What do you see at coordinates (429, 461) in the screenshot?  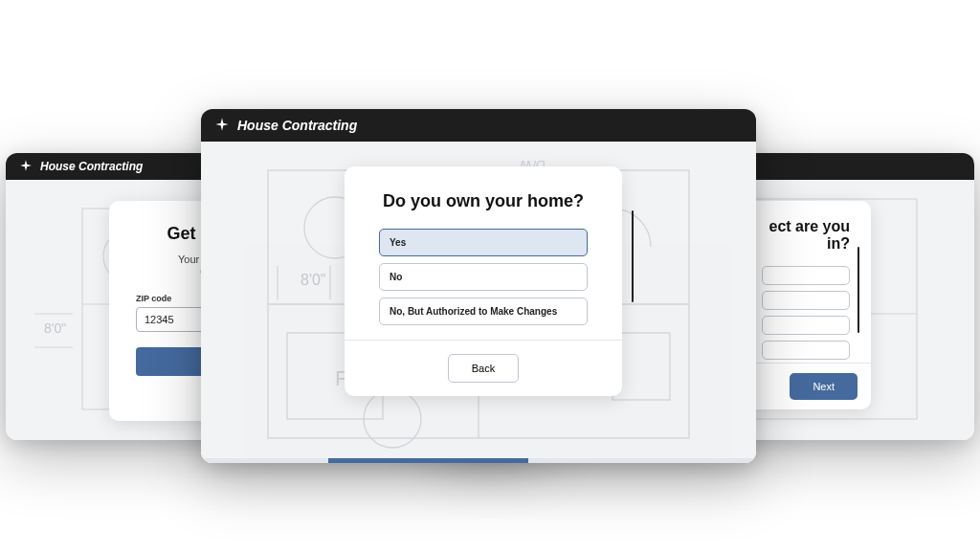 I see `progress-fill` at bounding box center [429, 461].